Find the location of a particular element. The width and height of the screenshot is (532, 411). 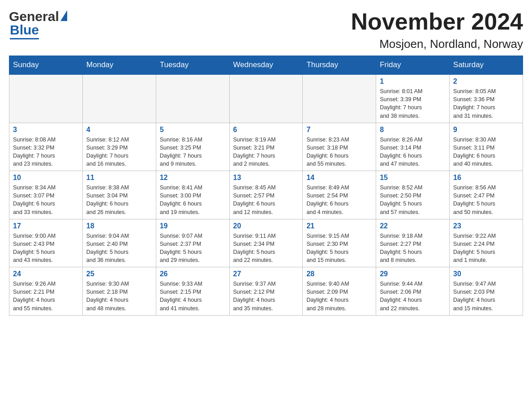

calendar-header-row: Sunday Monday Tuesday Wednesday Thursday… is located at coordinates (266, 65).